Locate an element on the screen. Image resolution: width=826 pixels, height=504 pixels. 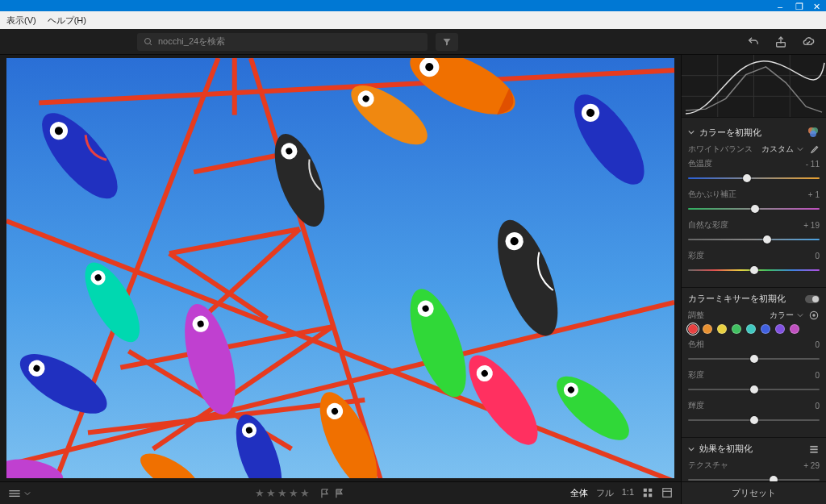
panel-color-mixer: カラーミキサーを初期化 調整 カラー 色相0 彩度0 輝度0 is located at coordinates (753, 363).